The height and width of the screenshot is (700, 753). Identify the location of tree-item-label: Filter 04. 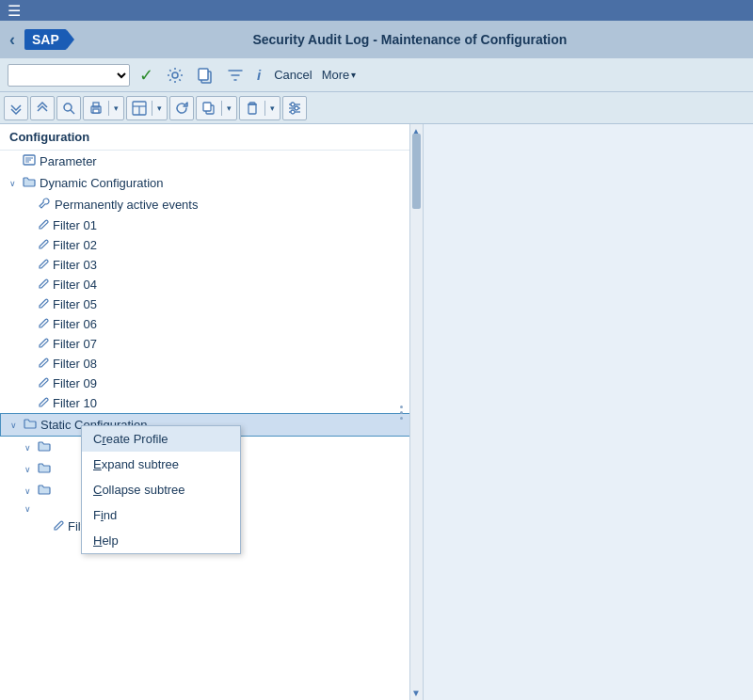
(75, 284).